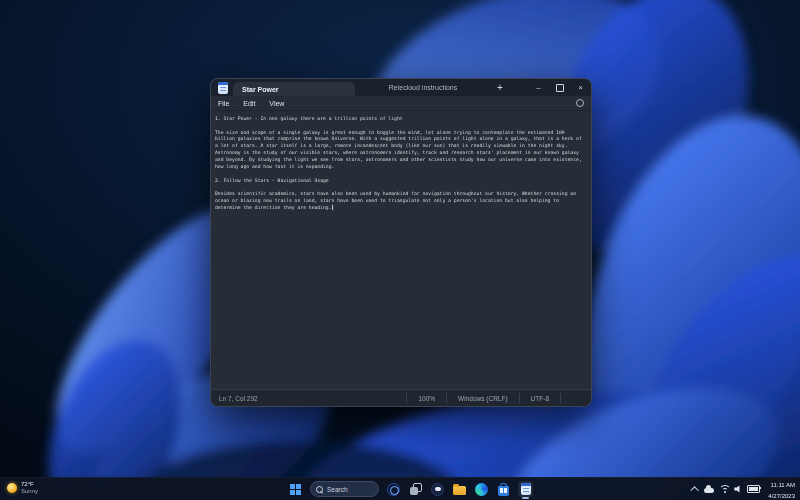 This screenshot has height=500, width=800. What do you see at coordinates (504, 491) in the screenshot?
I see `store-icon` at bounding box center [504, 491].